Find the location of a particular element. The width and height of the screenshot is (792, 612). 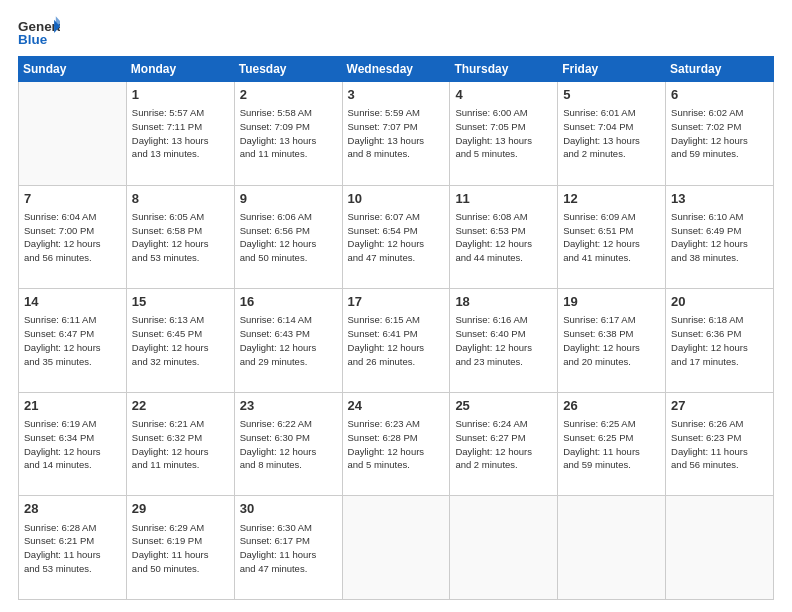

day-info: Sunrise: 6:09 AM Sunset: 6:51 PM Dayligh… is located at coordinates (612, 238).